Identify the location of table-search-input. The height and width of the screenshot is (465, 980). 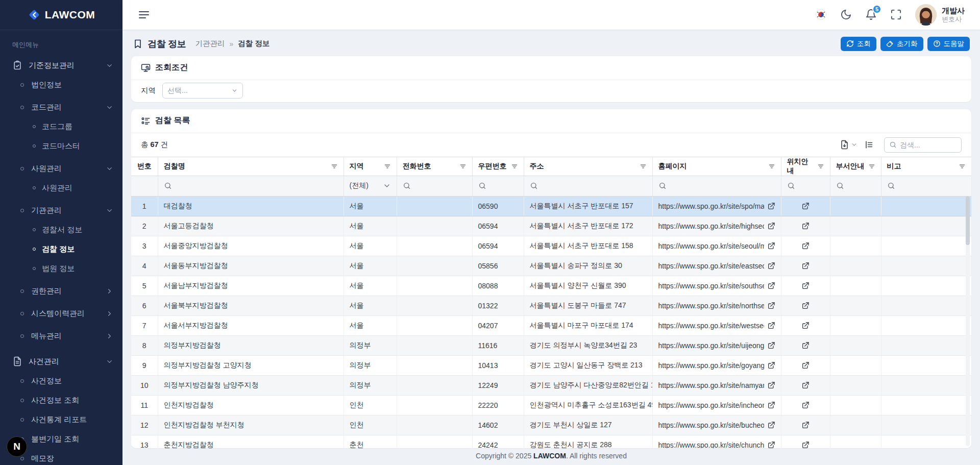
(928, 145).